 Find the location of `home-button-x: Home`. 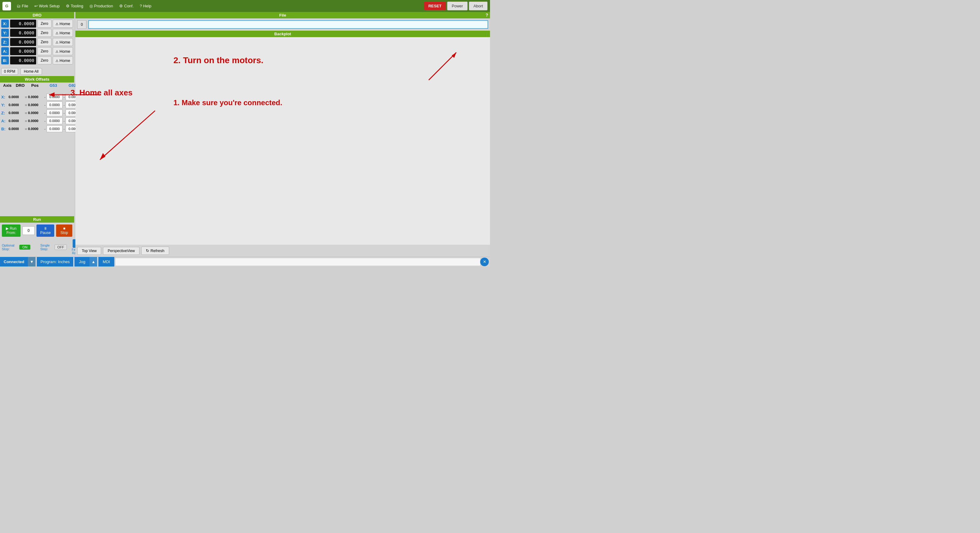

home-button-x: Home is located at coordinates (63, 24).